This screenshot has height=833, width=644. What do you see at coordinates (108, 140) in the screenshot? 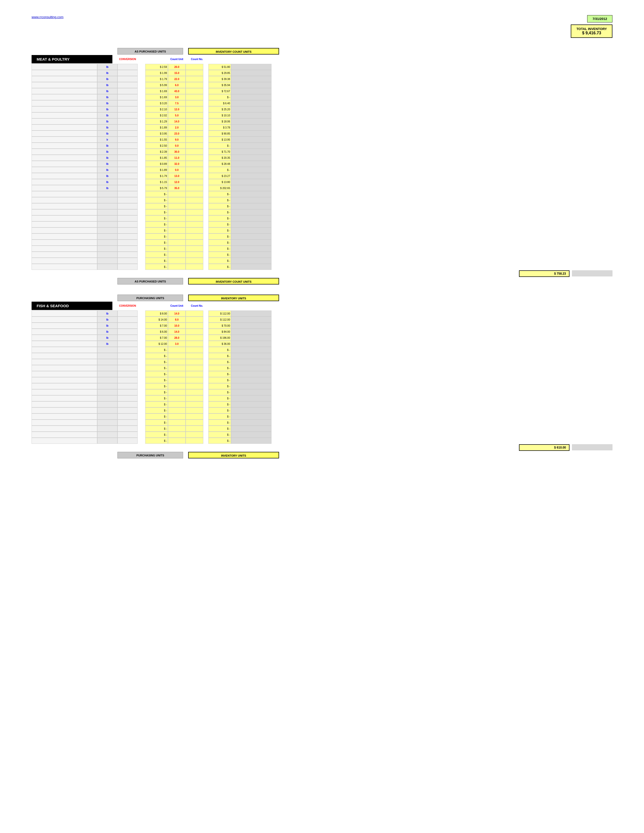
I see `ap-unit-cell: lr` at bounding box center [108, 140].